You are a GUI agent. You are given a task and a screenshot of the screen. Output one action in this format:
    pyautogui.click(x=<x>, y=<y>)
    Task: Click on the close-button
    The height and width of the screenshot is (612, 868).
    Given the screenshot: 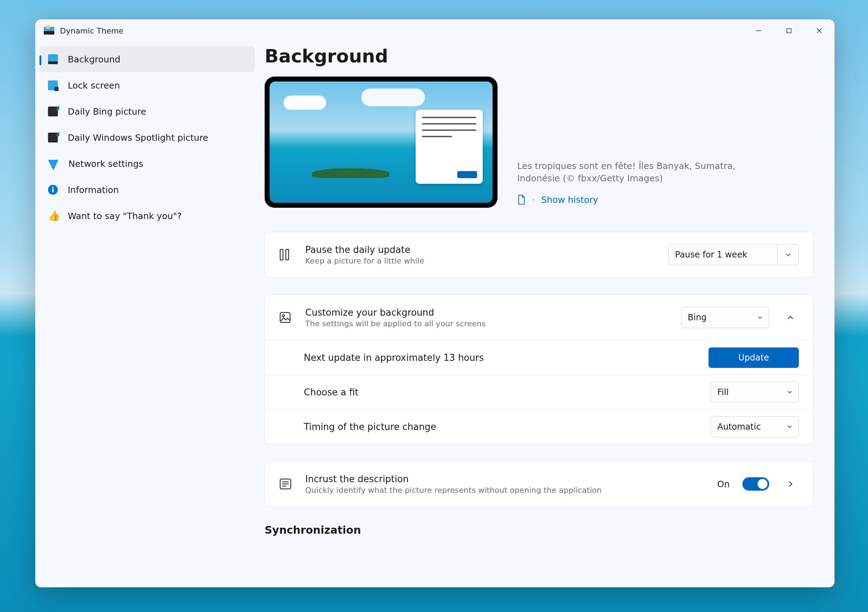 What is the action you would take?
    pyautogui.click(x=819, y=31)
    